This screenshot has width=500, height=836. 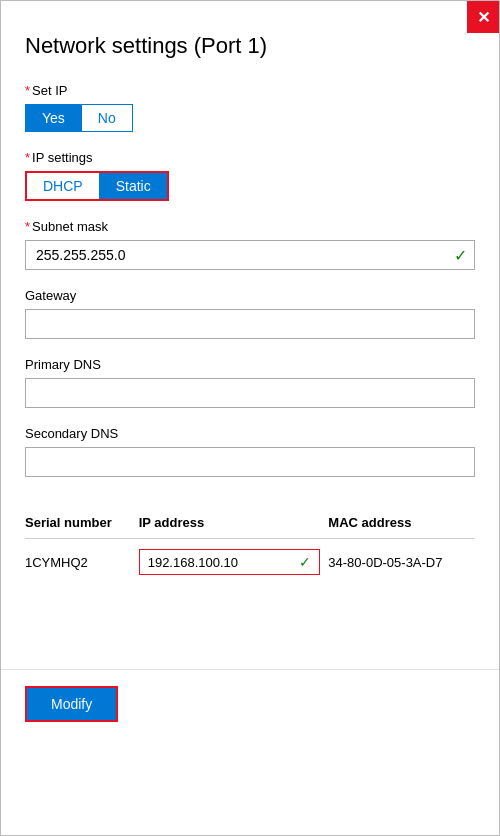 What do you see at coordinates (234, 524) in the screenshot?
I see `col-ip-header: IP address` at bounding box center [234, 524].